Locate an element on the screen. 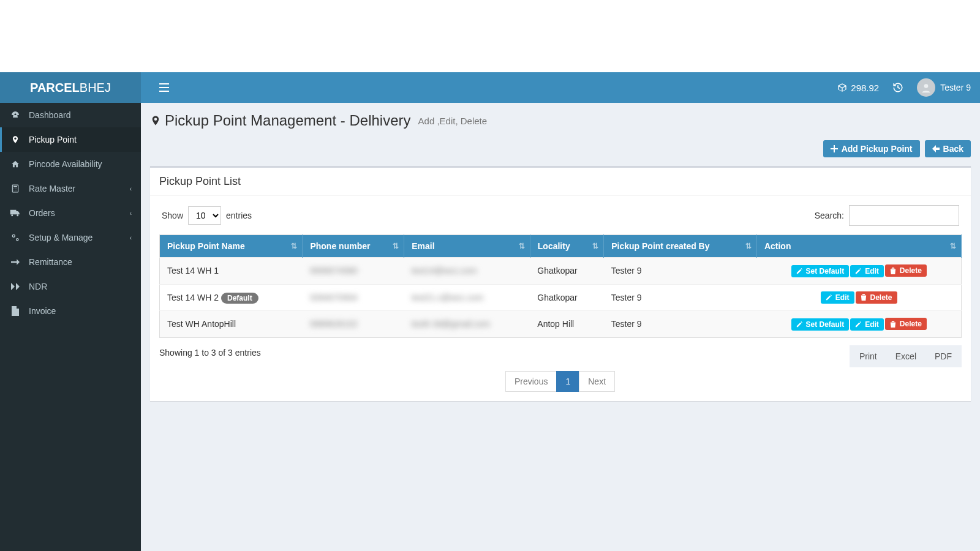 The height and width of the screenshot is (551, 980). arrow-left-icon is located at coordinates (936, 149).